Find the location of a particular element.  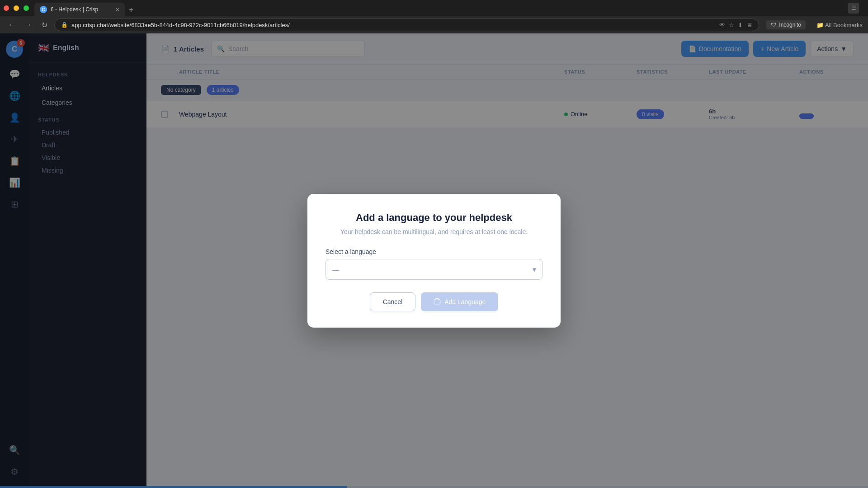

language-select-wrapper: — English French Spanish German Italian … is located at coordinates (434, 269).